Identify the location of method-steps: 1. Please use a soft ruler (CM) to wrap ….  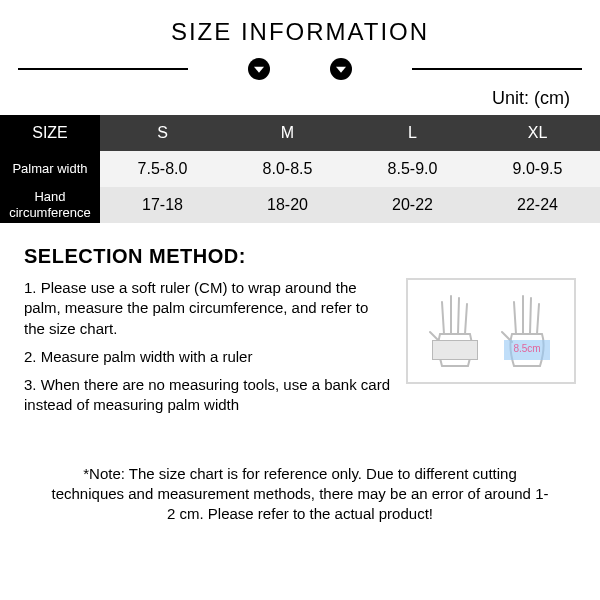
(208, 351).